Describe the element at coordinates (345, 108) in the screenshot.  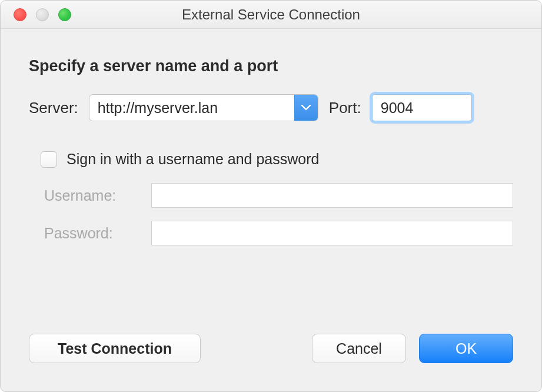
I see `port-label: Port:` at that location.